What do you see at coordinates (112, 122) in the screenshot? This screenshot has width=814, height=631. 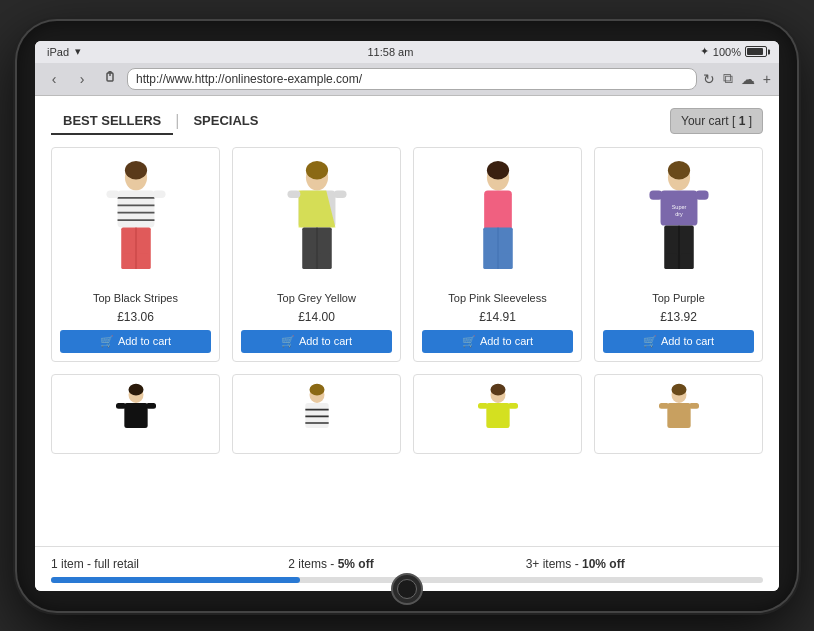 I see `tab-best-sellers: BEST SELLERS` at bounding box center [112, 122].